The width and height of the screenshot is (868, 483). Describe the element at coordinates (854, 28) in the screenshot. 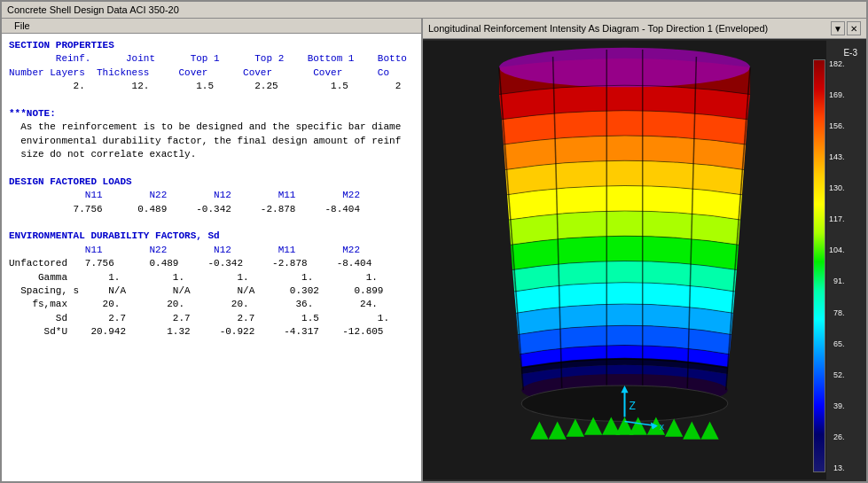

I see `close-button: ✕` at that location.